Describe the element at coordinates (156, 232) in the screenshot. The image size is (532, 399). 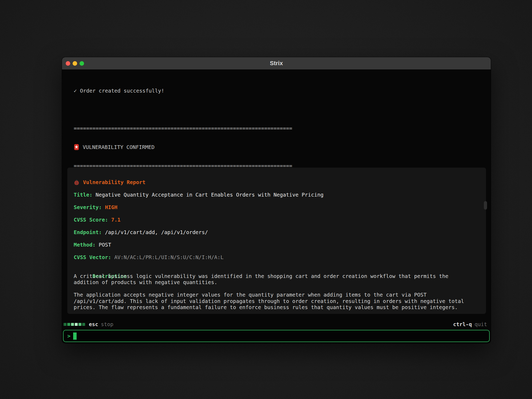
I see `endpoint-value: /api/v1/cart/add, /api/v1/orders/` at that location.